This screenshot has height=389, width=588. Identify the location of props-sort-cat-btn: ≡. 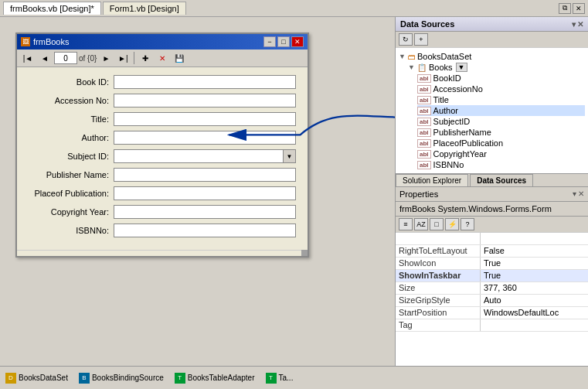
(406, 224).